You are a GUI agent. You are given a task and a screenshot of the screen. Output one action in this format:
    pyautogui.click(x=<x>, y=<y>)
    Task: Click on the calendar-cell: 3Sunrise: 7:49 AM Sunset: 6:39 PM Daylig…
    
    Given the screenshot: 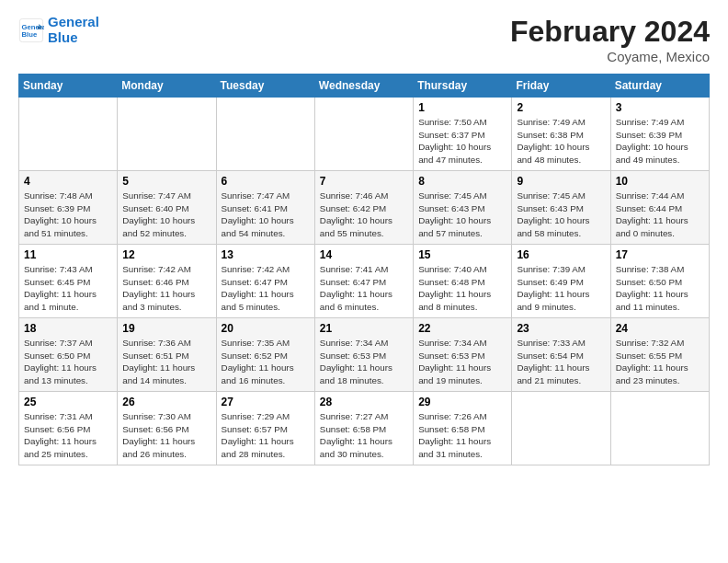 What is the action you would take?
    pyautogui.click(x=660, y=134)
    